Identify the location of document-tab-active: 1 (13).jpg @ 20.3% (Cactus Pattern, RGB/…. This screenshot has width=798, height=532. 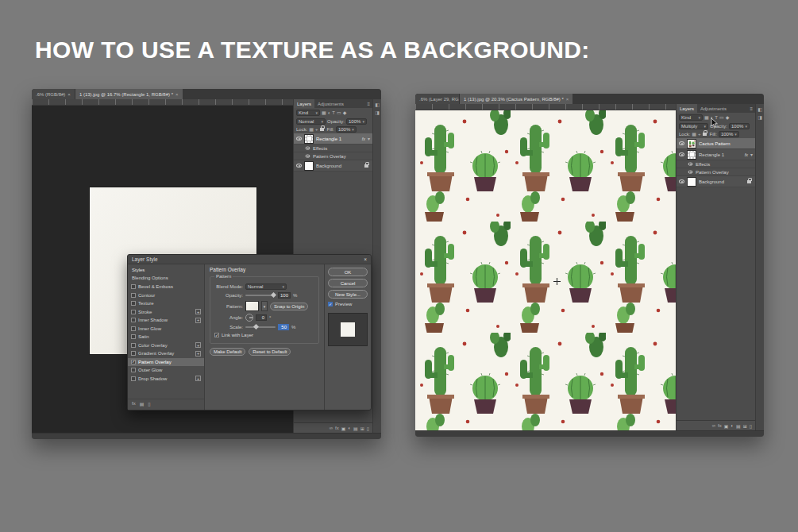
(516, 98).